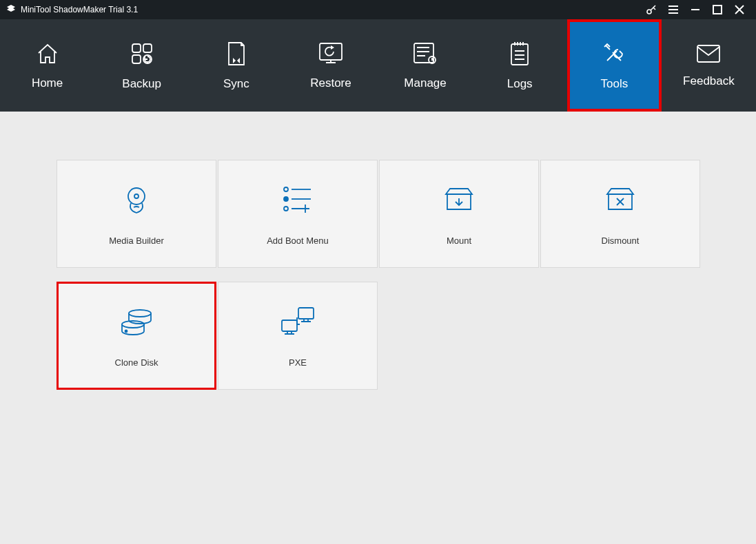 This screenshot has height=544, width=756. Describe the element at coordinates (72, 10) in the screenshot. I see `app-logo: MiniTool ShadowMaker Trial 3.1` at that location.